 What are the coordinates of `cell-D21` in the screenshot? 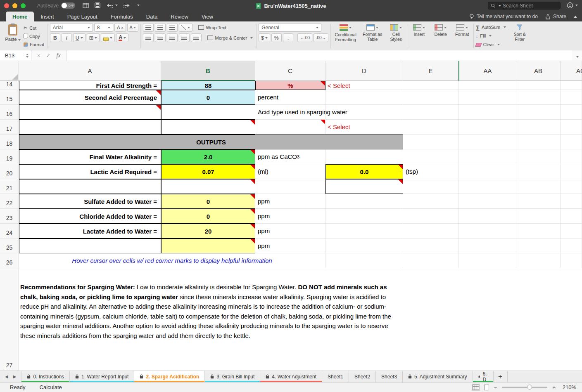 It's located at (364, 187).